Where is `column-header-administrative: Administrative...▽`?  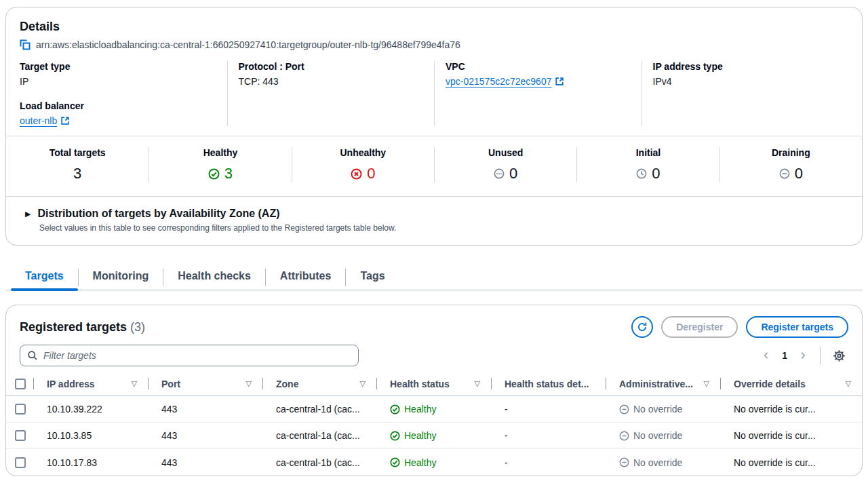
column-header-administrative: Administrative...▽ is located at coordinates (663, 384).